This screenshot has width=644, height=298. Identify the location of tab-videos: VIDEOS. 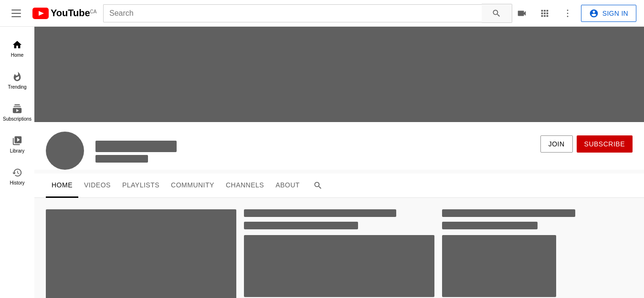
(97, 186).